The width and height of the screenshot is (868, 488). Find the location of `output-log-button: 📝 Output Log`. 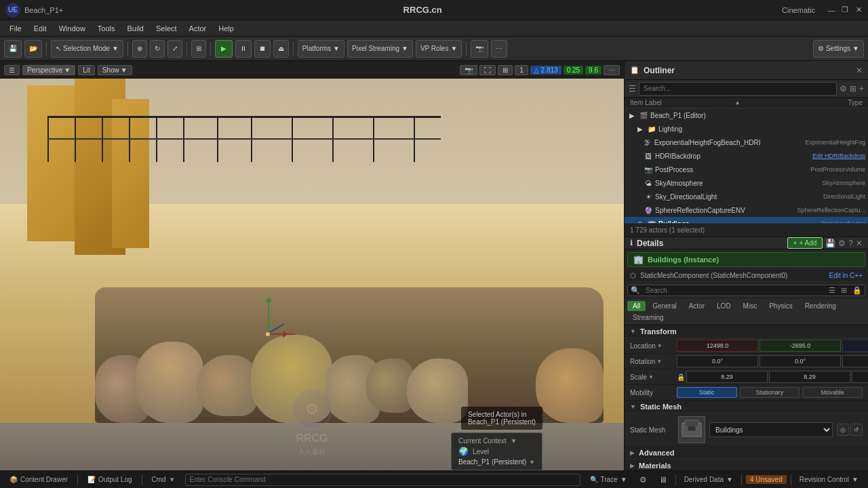

output-log-button: 📝 Output Log is located at coordinates (110, 480).